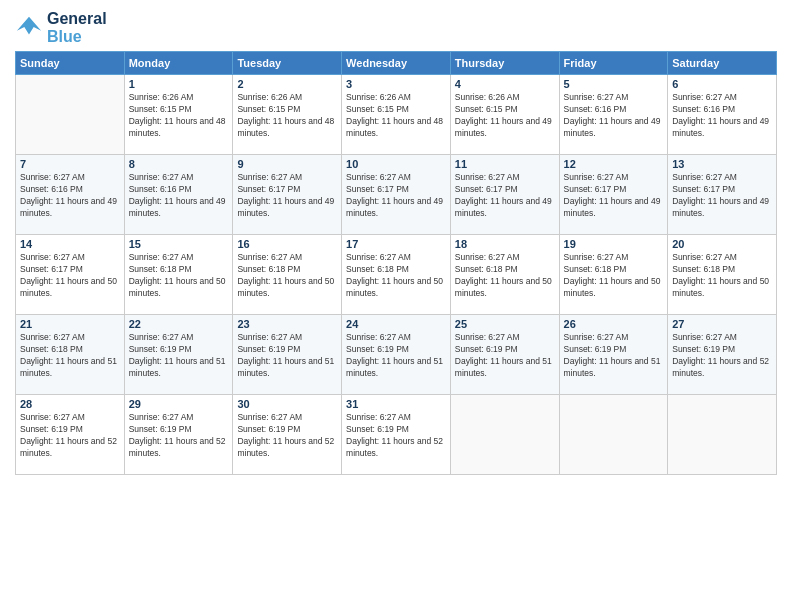  Describe the element at coordinates (288, 115) in the screenshot. I see `table-cell: 2Sunrise: 6:26 AMSunset: 6:15 PMDaylight…` at that location.